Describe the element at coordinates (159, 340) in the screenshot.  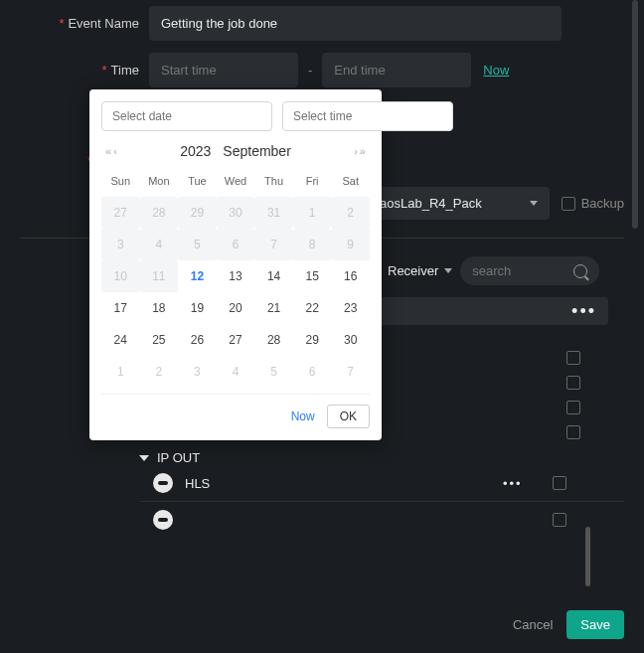
I see `calendar-day: 25` at that location.